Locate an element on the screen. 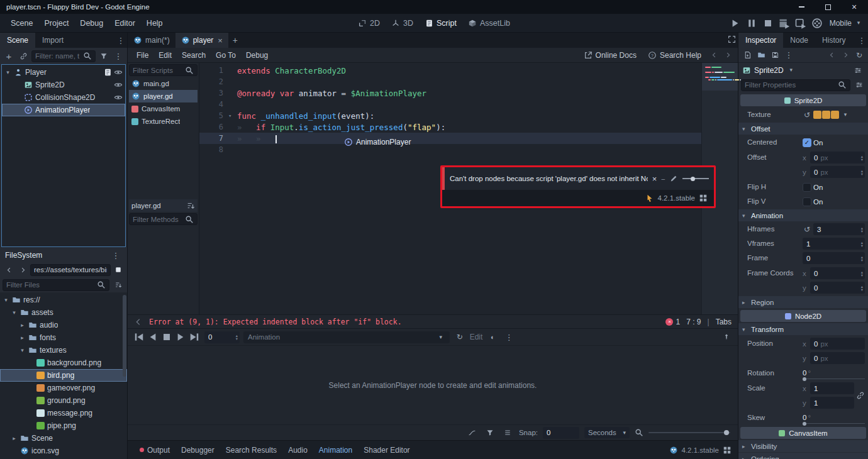  close-icon: × is located at coordinates (655, 179).